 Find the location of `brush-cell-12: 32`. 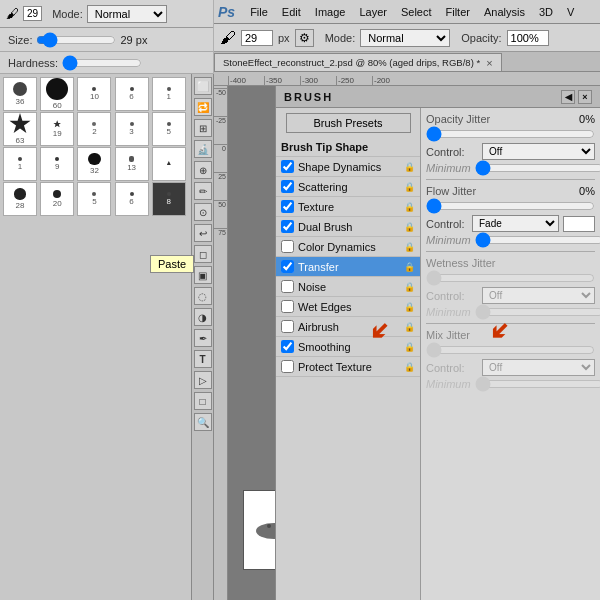

brush-cell-12: 32 is located at coordinates (94, 164).